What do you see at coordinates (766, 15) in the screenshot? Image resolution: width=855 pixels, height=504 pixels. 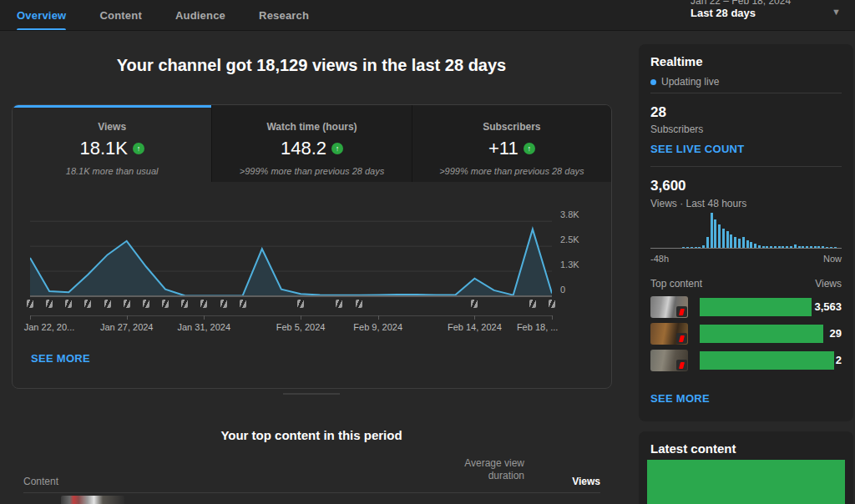 I see `date-range-picker: Jan 22 – Feb 18, 2024 Last 28 days ▼` at bounding box center [766, 15].